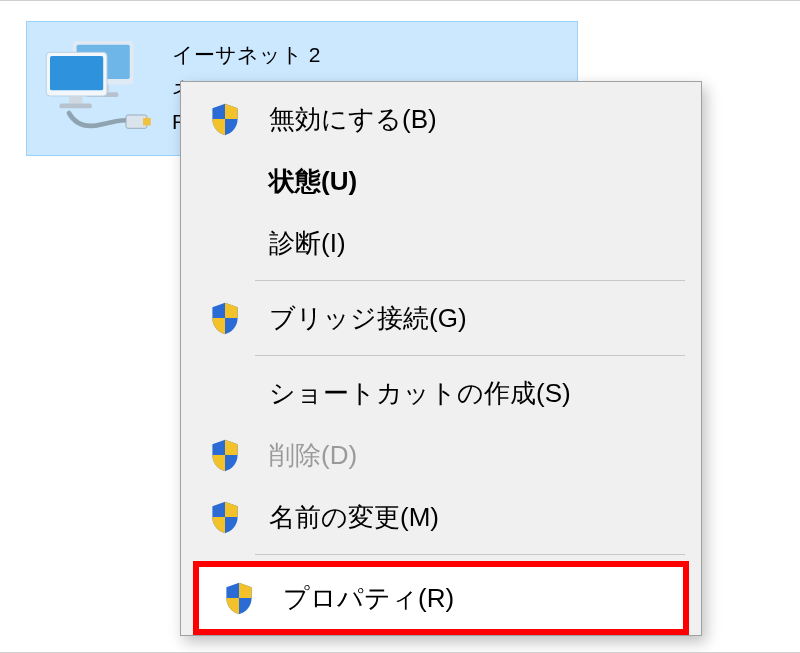  I want to click on highlight-annotation: プロパティ(R), so click(441, 598).